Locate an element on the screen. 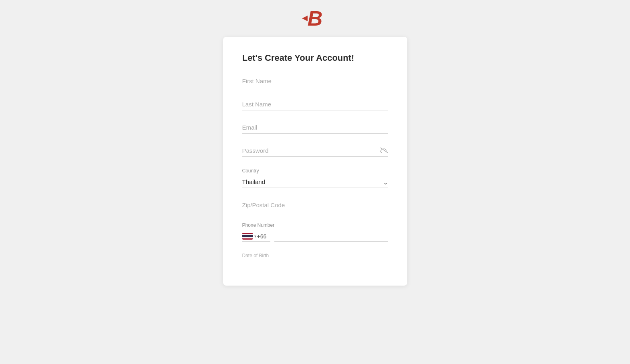 The width and height of the screenshot is (630, 364). phone-label: Phone Number is located at coordinates (315, 225).